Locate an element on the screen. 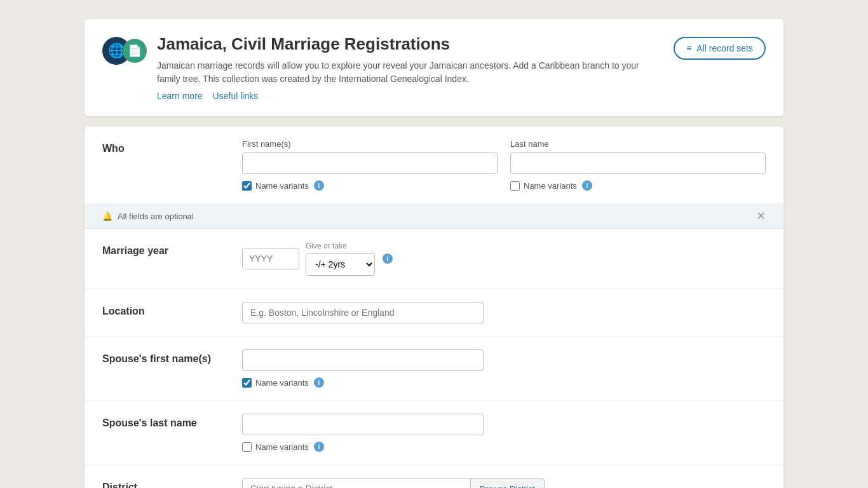 The image size is (868, 488). last-name-variants-checkbox is located at coordinates (515, 186).